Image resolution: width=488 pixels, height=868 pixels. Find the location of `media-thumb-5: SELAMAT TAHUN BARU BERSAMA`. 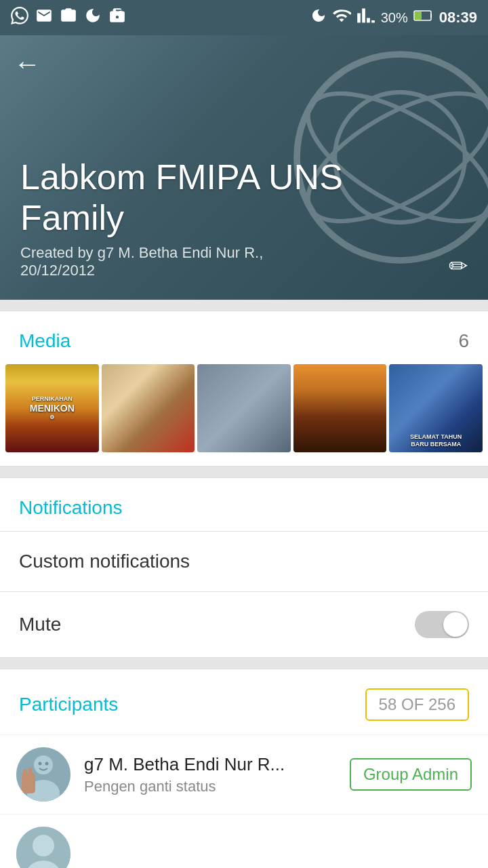

media-thumb-5: SELAMAT TAHUN BARU BERSAMA is located at coordinates (436, 408).